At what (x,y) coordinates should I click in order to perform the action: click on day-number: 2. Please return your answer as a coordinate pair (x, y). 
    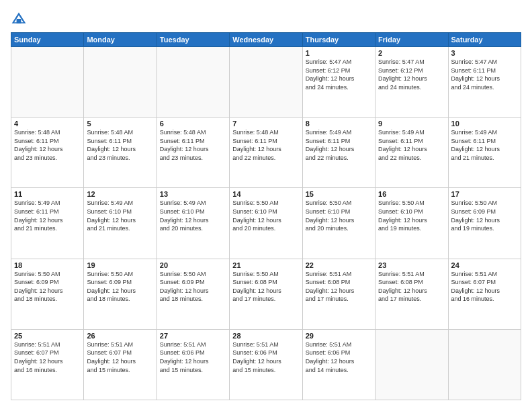
    Looking at the image, I should click on (411, 53).